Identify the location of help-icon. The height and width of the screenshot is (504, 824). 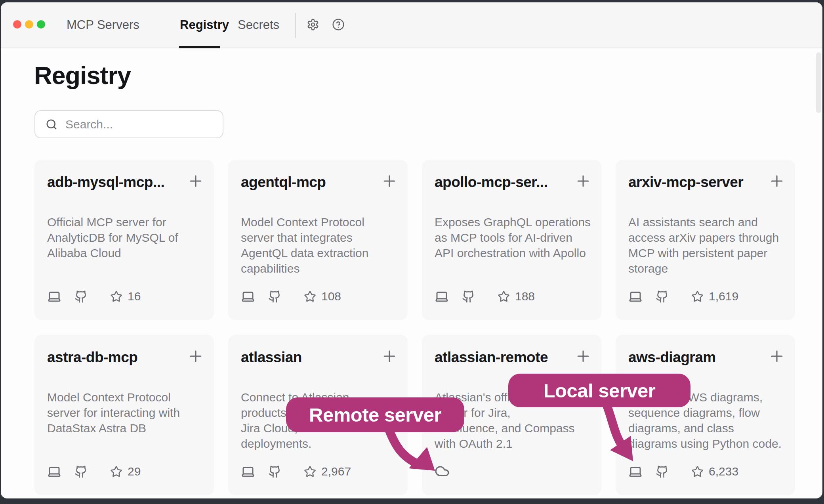
(338, 25).